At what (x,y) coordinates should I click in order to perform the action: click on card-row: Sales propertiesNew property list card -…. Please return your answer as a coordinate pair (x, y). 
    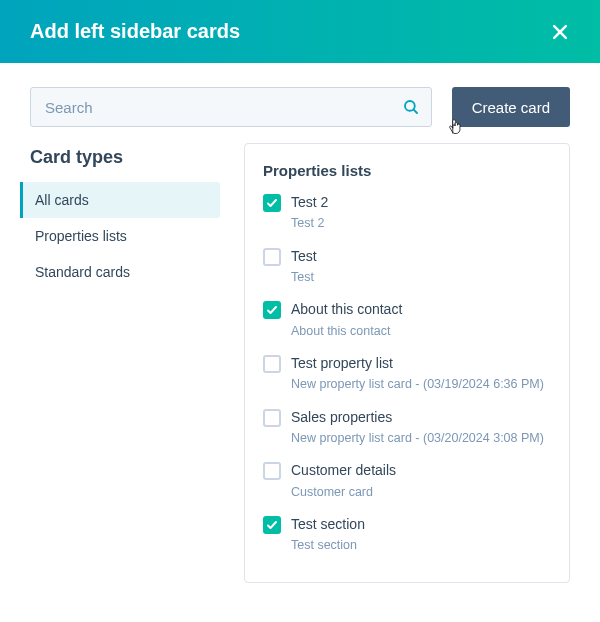
    Looking at the image, I should click on (407, 428).